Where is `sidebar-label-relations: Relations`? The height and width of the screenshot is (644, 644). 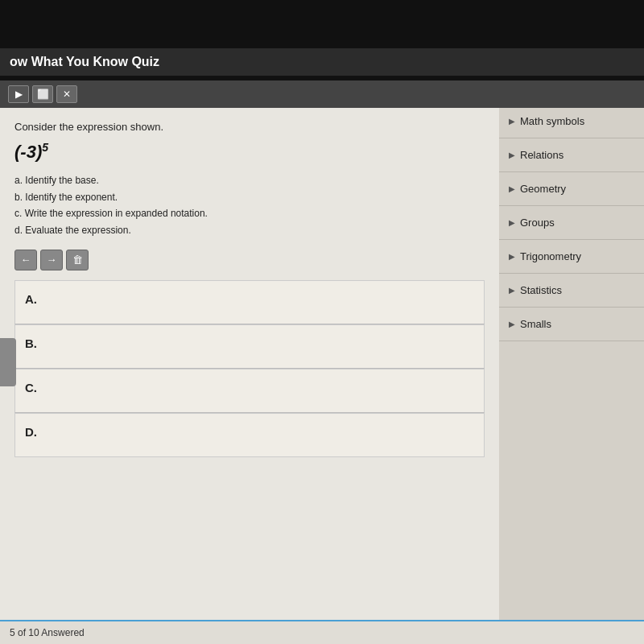 sidebar-label-relations: Relations is located at coordinates (542, 155).